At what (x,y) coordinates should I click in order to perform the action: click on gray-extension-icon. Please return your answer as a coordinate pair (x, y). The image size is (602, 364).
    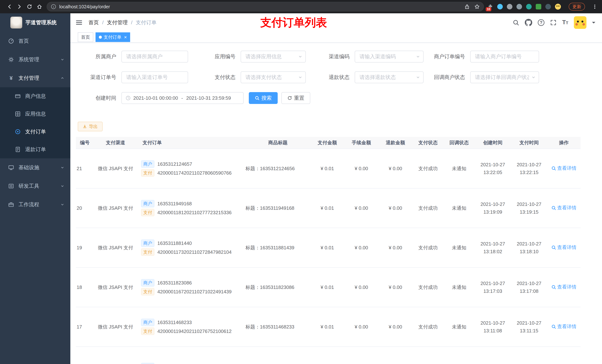
    Looking at the image, I should click on (510, 7).